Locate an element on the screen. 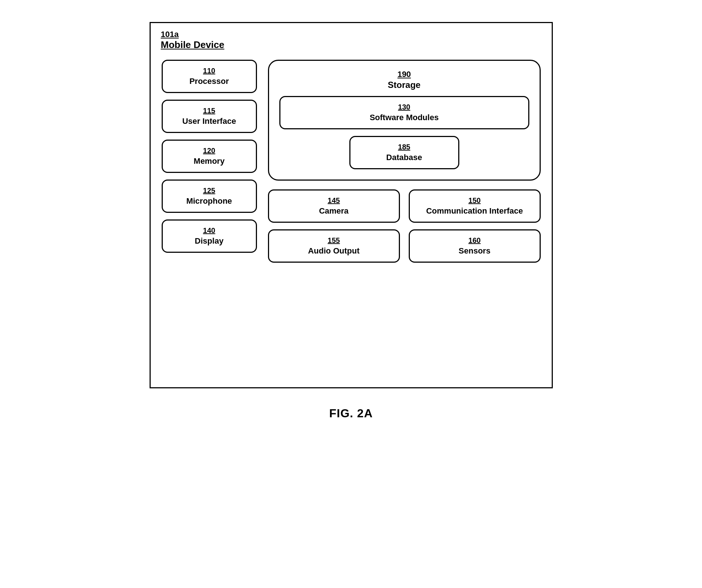  software-modules-label: Software Modules is located at coordinates (404, 118).